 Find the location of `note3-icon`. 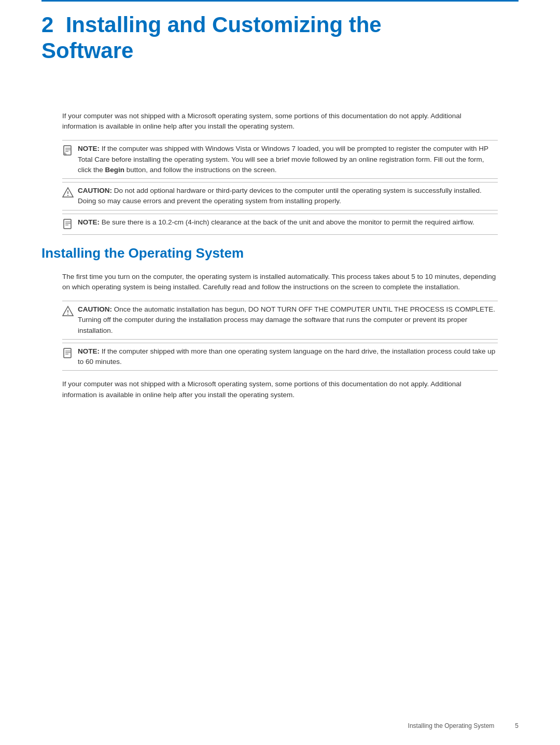

note3-icon is located at coordinates (68, 354).